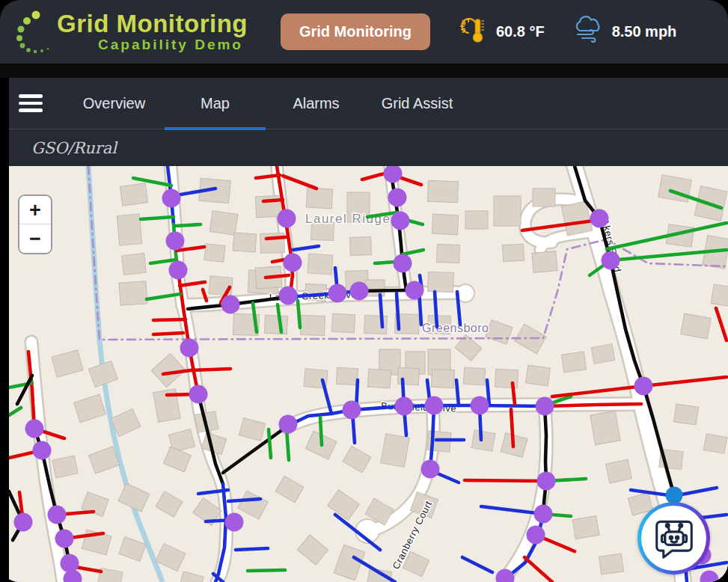 The image size is (728, 582). What do you see at coordinates (645, 31) in the screenshot?
I see `wind-speed-value: 8.50 mph` at bounding box center [645, 31].